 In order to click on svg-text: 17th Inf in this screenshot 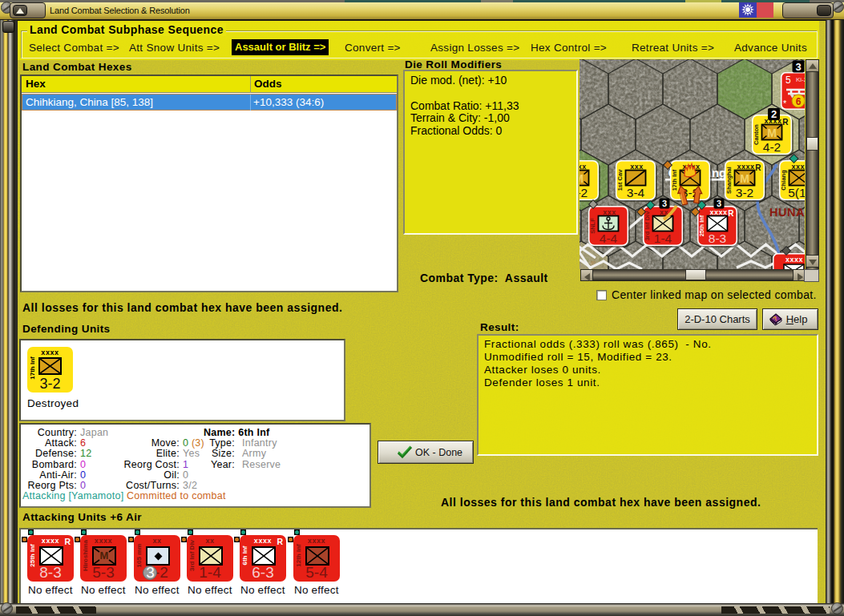, I will do `click(675, 179)`.